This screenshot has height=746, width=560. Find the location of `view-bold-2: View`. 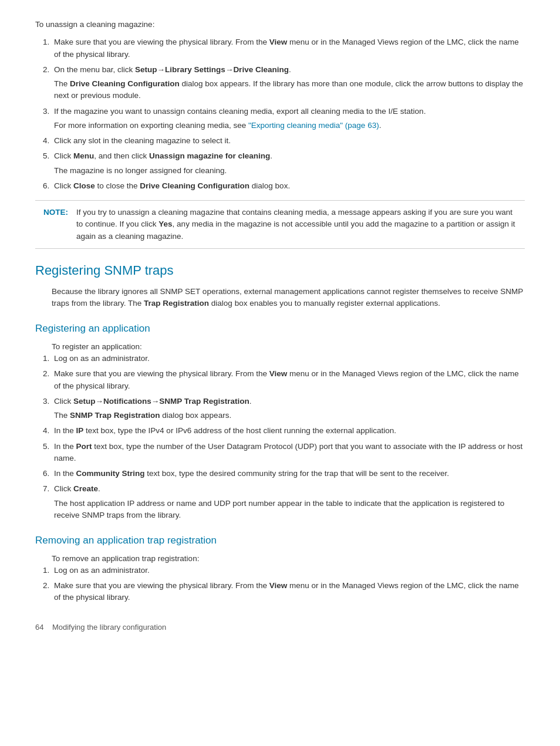

view-bold-2: View is located at coordinates (278, 373).